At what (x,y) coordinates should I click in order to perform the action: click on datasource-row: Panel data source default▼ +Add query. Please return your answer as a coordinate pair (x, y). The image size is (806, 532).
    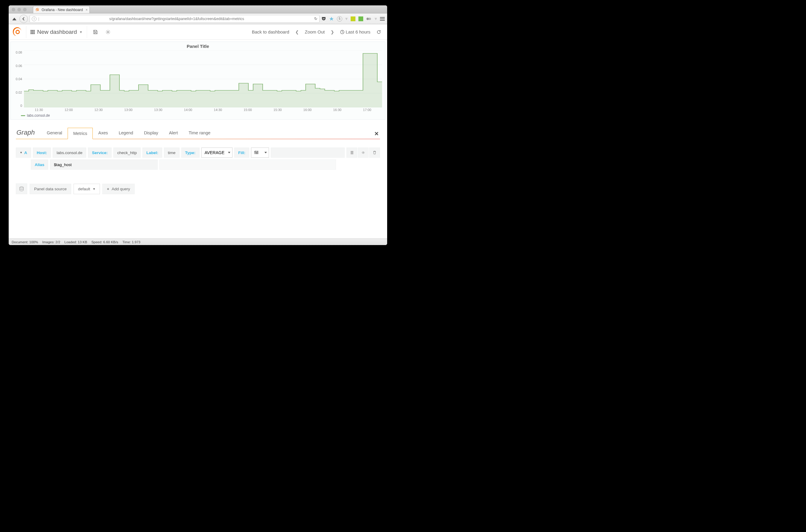
    Looking at the image, I should click on (198, 189).